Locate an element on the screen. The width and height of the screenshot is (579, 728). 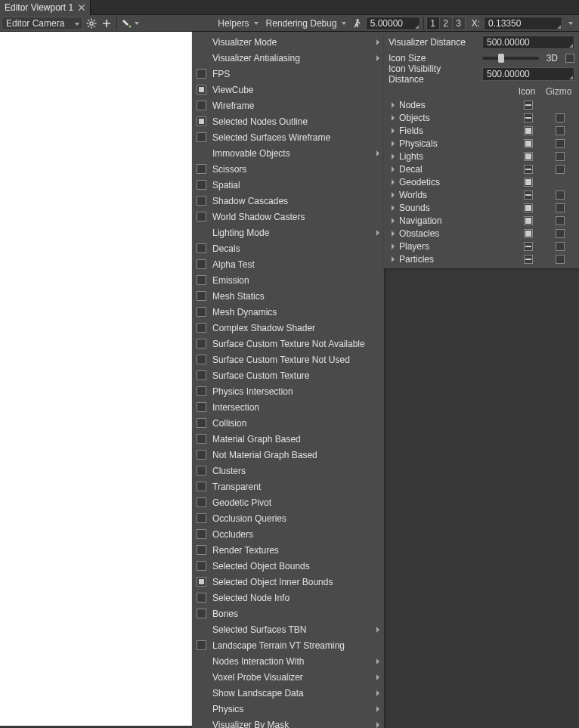
preset-button-1: 1 is located at coordinates (433, 23).